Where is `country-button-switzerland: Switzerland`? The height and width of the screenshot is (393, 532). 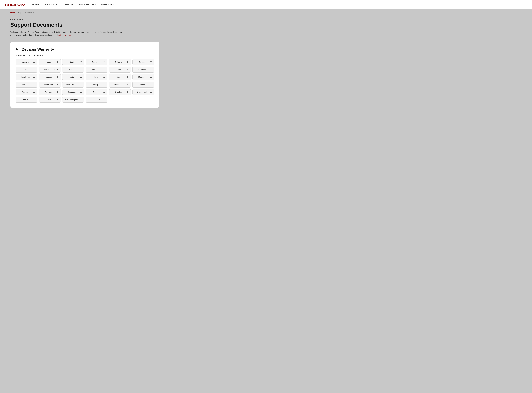
country-button-switzerland: Switzerland is located at coordinates (143, 92).